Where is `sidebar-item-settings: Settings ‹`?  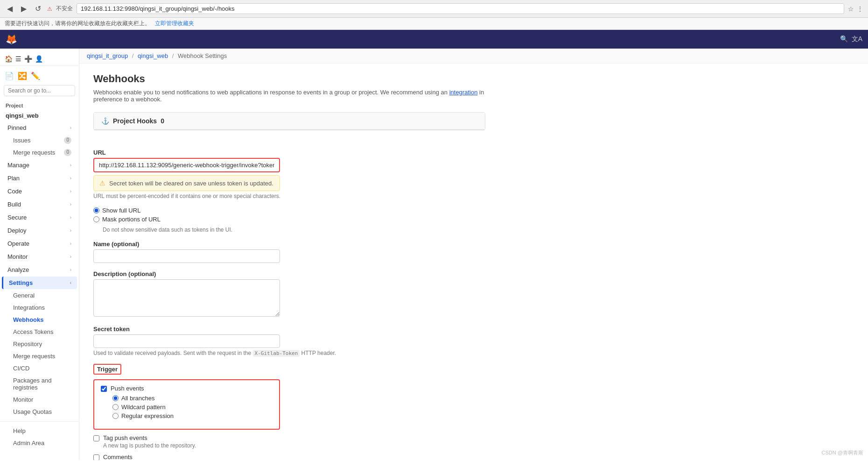 sidebar-item-settings: Settings ‹ is located at coordinates (39, 283).